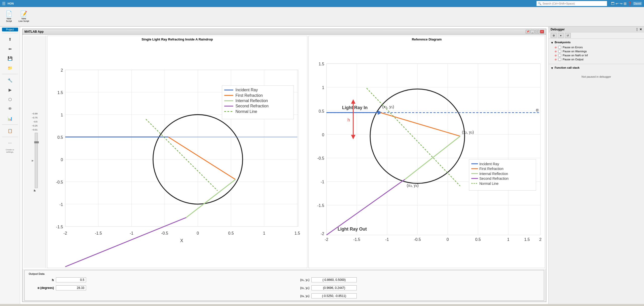  I want to click on svg-text: First Refraction, so click(249, 96).